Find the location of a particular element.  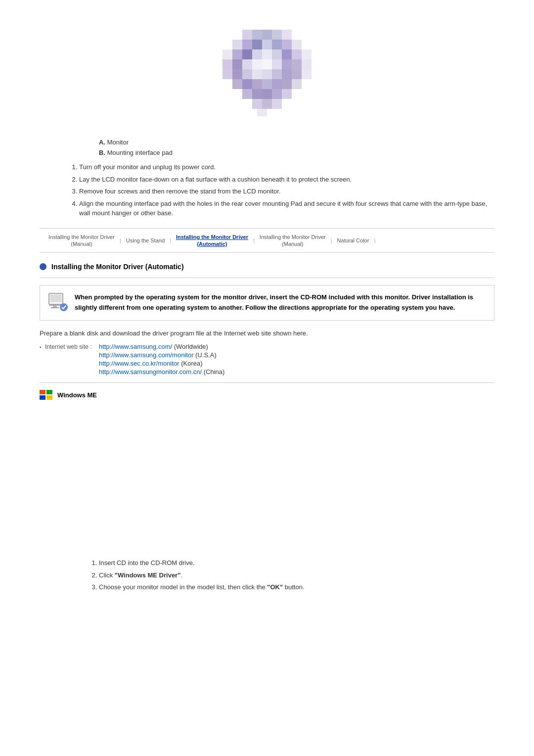

nav-item-installing-manual-1: Installing the Monitor Driver(Manual) is located at coordinates (82, 240).